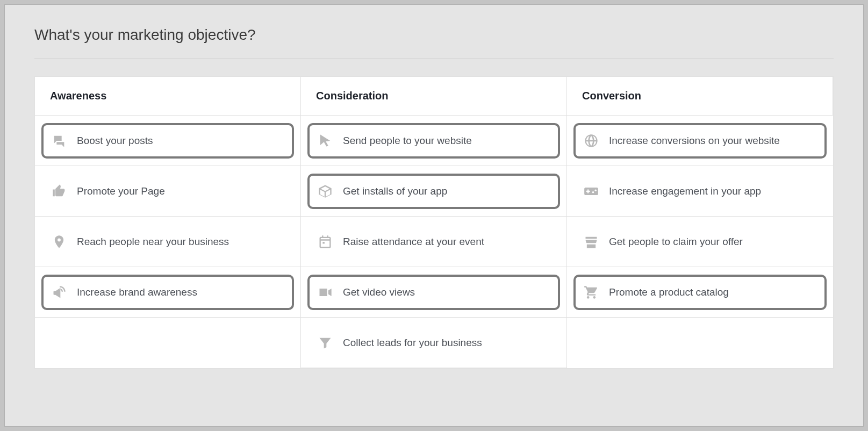 The height and width of the screenshot is (431, 868). What do you see at coordinates (325, 343) in the screenshot?
I see `funnel-icon` at bounding box center [325, 343].